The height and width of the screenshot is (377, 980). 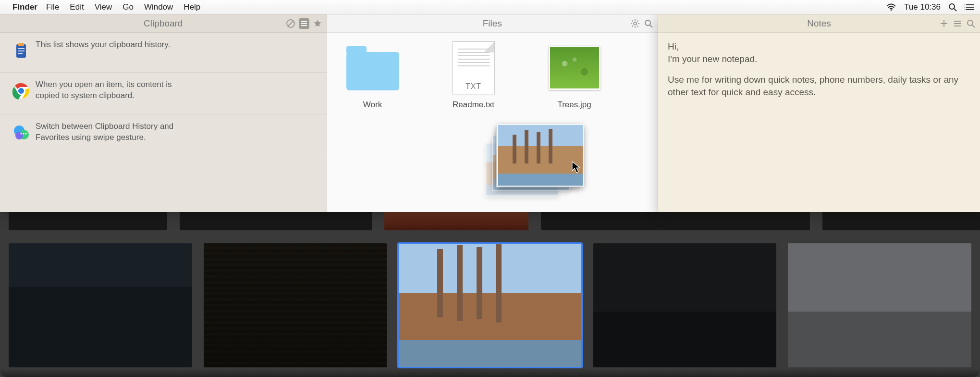 I want to click on notes-text-area: Hi, I'm your new notepad. Use me for wri…, so click(x=819, y=69).